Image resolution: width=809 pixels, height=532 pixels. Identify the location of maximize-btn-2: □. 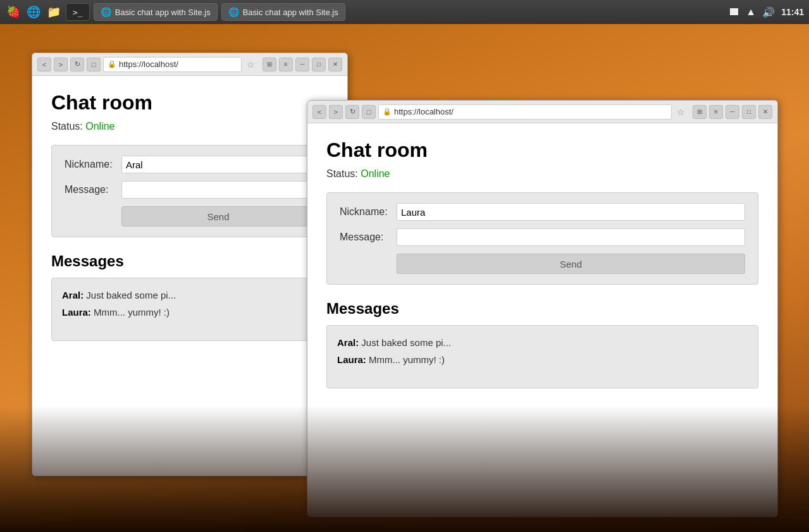
(749, 112).